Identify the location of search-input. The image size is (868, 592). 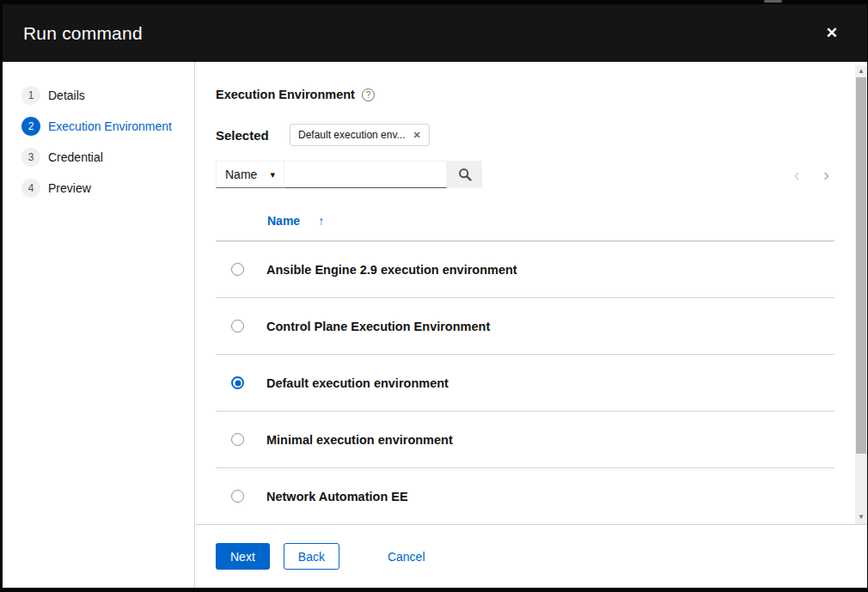
(366, 174).